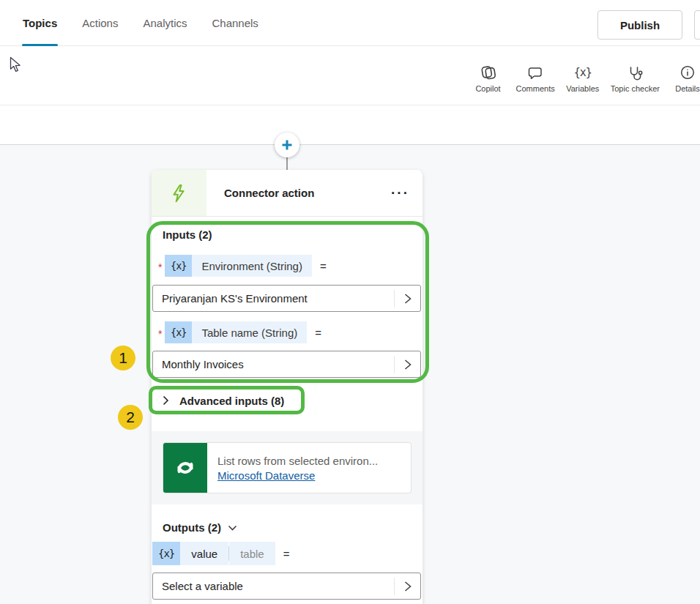  What do you see at coordinates (287, 164) in the screenshot?
I see `node-connector-line` at bounding box center [287, 164].